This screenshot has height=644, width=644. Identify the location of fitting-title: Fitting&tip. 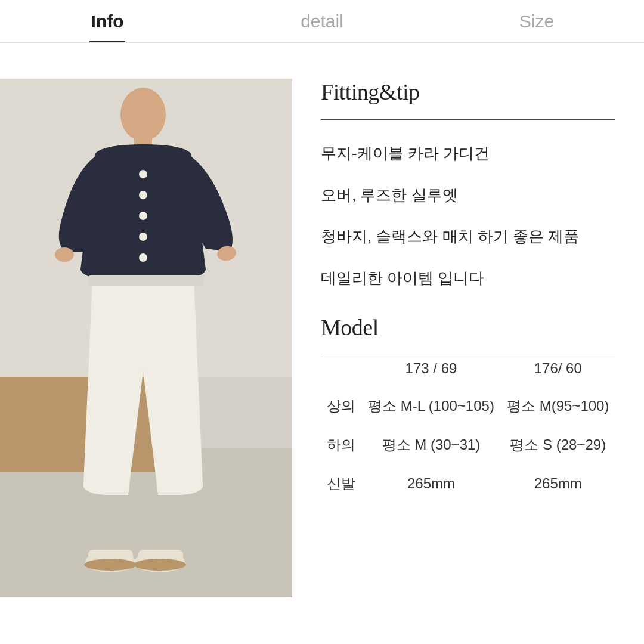
(468, 92).